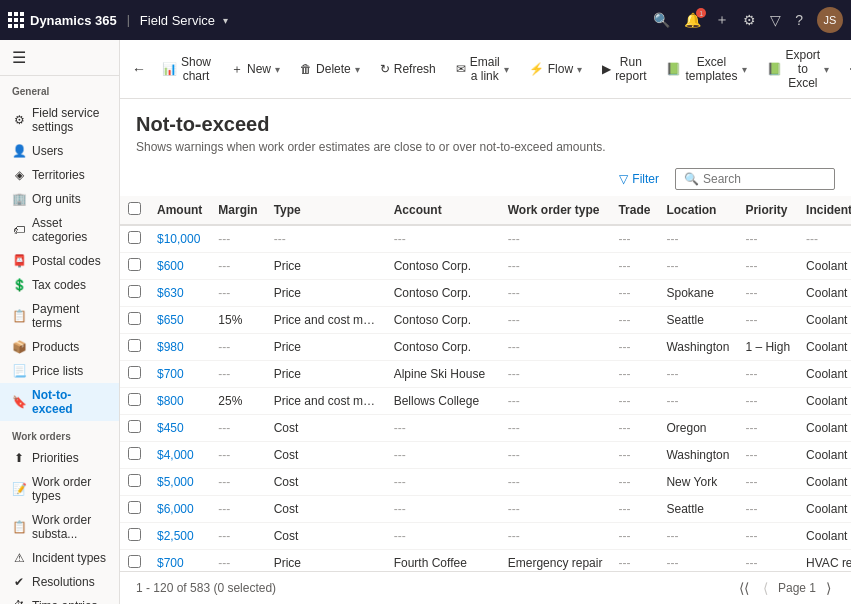  What do you see at coordinates (180, 482) in the screenshot?
I see `row-amount: $5,000` at bounding box center [180, 482].